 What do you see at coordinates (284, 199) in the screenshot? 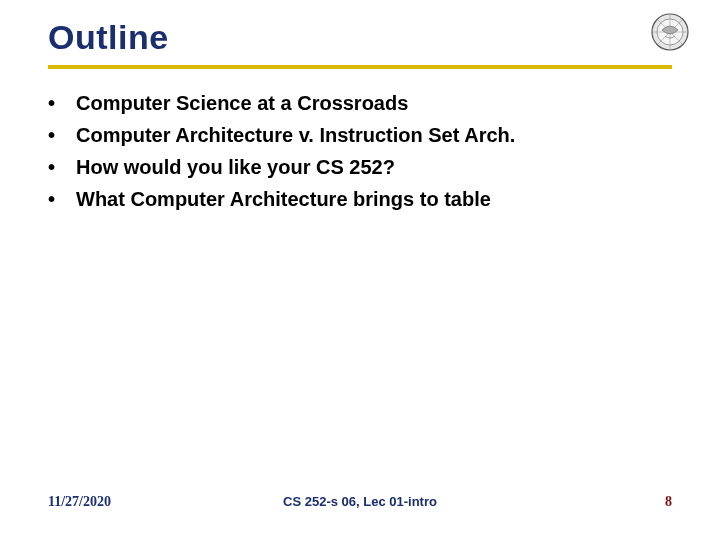
I see `bullet-text: What Computer Architecture brings to tab…` at bounding box center [284, 199].